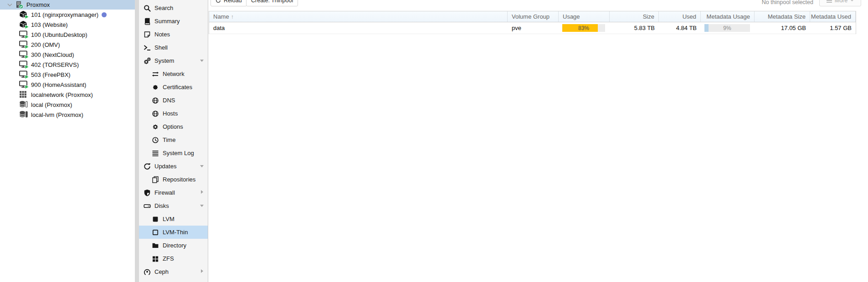  Describe the element at coordinates (173, 246) in the screenshot. I see `nav-item-directory: Directory` at that location.